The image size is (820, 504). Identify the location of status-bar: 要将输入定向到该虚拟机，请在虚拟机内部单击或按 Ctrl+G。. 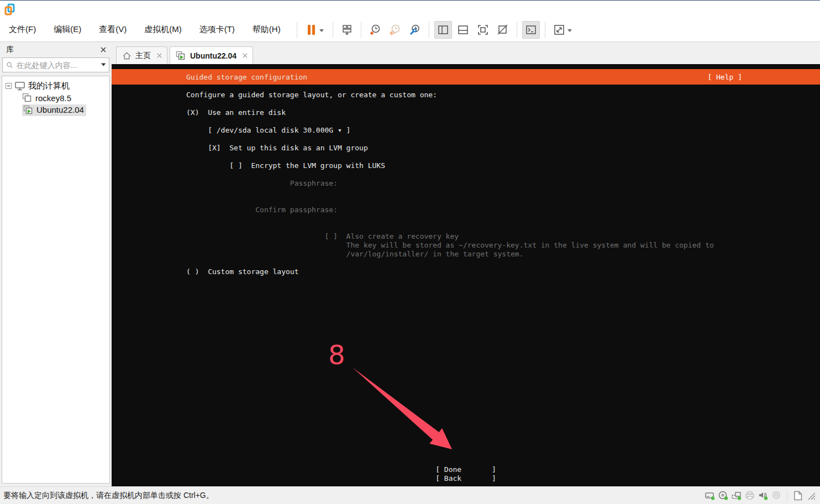
(410, 495).